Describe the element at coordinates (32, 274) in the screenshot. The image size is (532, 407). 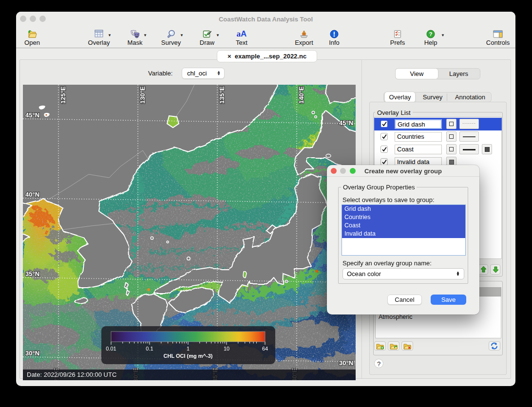
I see `svg-text: 35°N` at that location.